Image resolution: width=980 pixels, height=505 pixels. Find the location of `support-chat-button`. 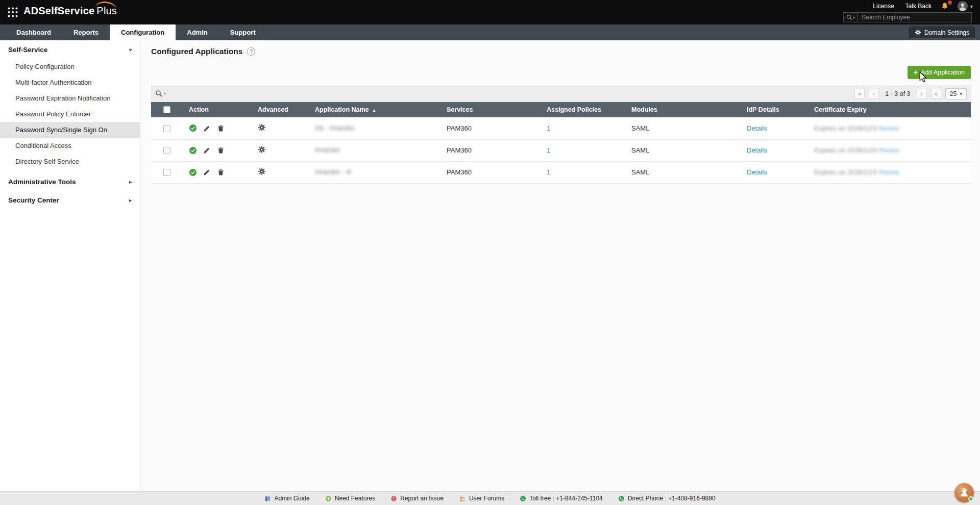

support-chat-button is located at coordinates (964, 493).